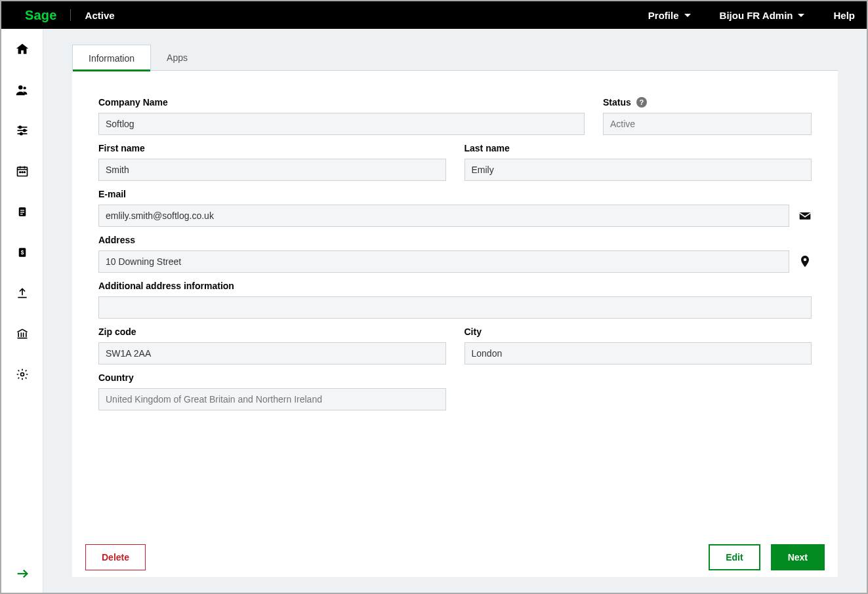 This screenshot has width=868, height=594. I want to click on profile-menu: Profile, so click(669, 16).